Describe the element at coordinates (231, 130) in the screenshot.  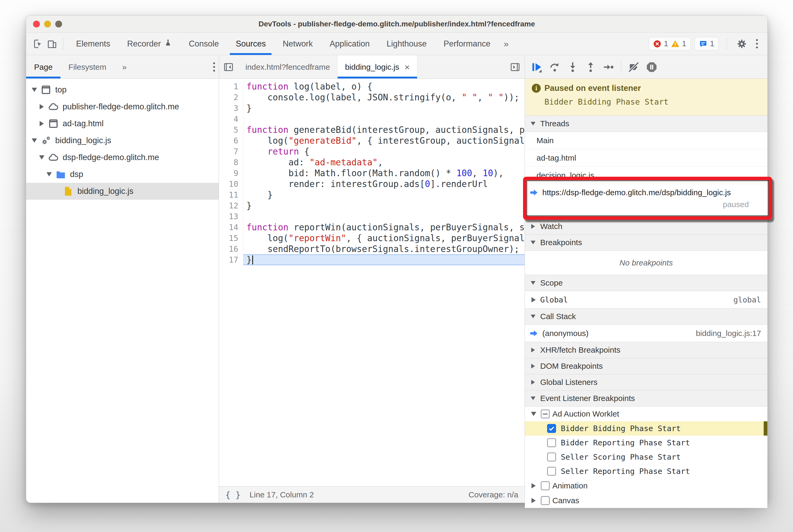
I see `line-number: 5` at that location.